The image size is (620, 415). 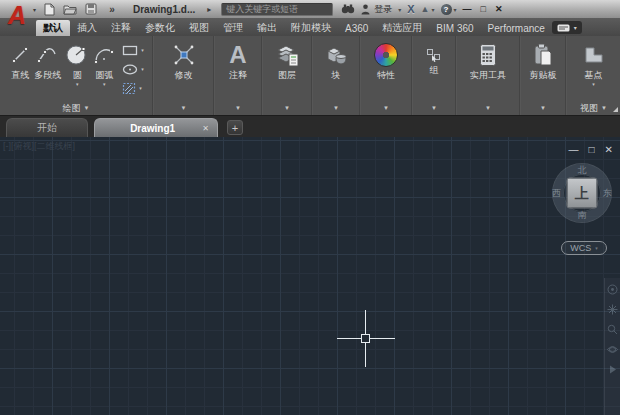 I want to click on a360-sync-button: X, so click(x=410, y=9).